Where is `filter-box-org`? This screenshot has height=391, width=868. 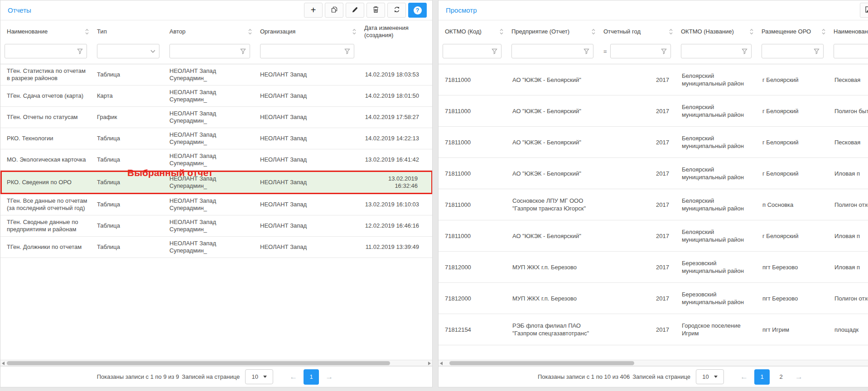
filter-box-org is located at coordinates (307, 51).